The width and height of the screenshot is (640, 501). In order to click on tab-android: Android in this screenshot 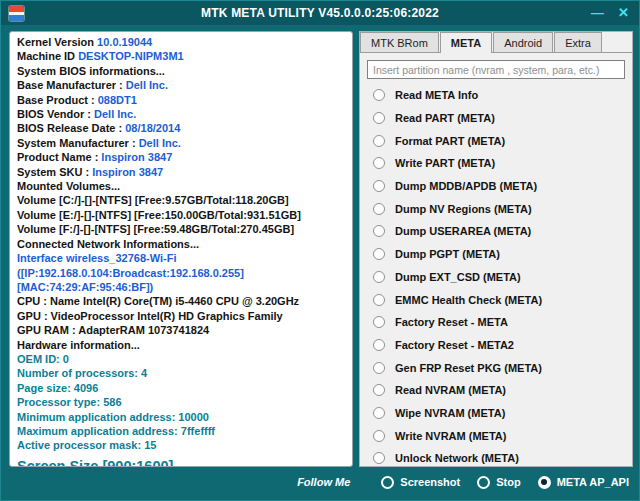, I will do `click(523, 42)`.